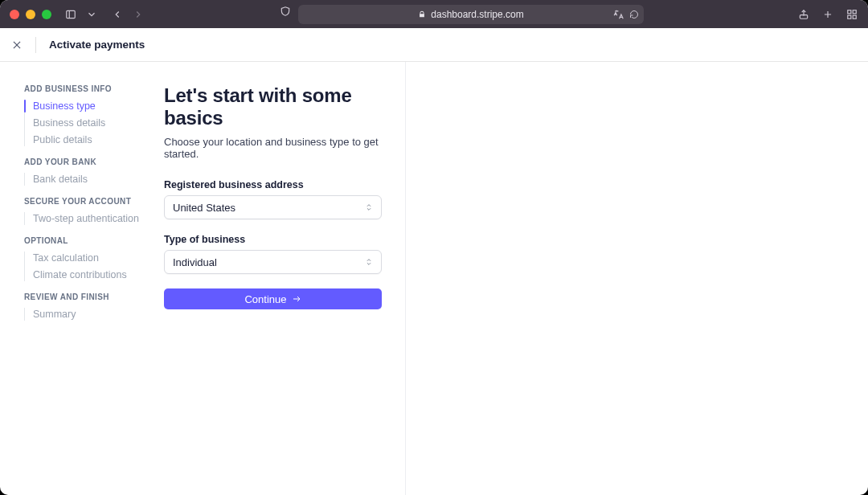 This screenshot has height=495, width=868. Describe the element at coordinates (804, 14) in the screenshot. I see `share-icon` at that location.